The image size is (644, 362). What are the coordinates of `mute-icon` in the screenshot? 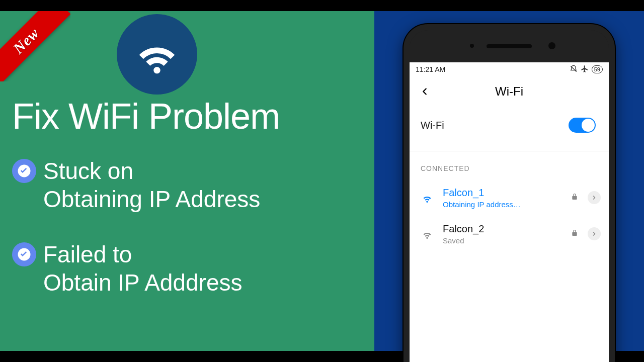 It's located at (574, 69).